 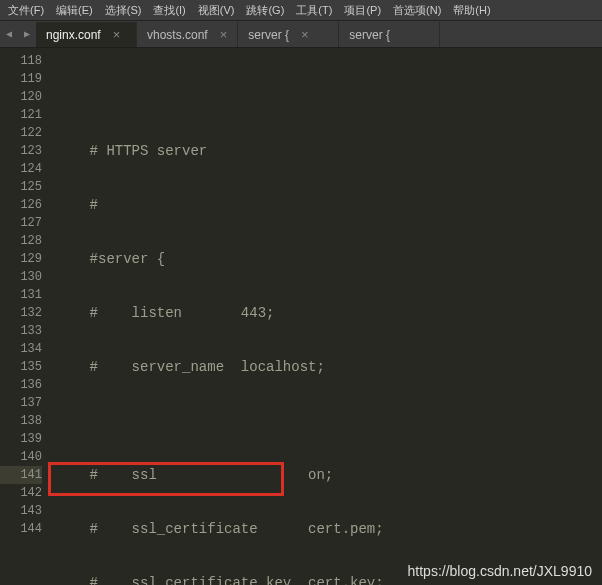 I want to click on menu-file: 文件(F), so click(x=26, y=10).